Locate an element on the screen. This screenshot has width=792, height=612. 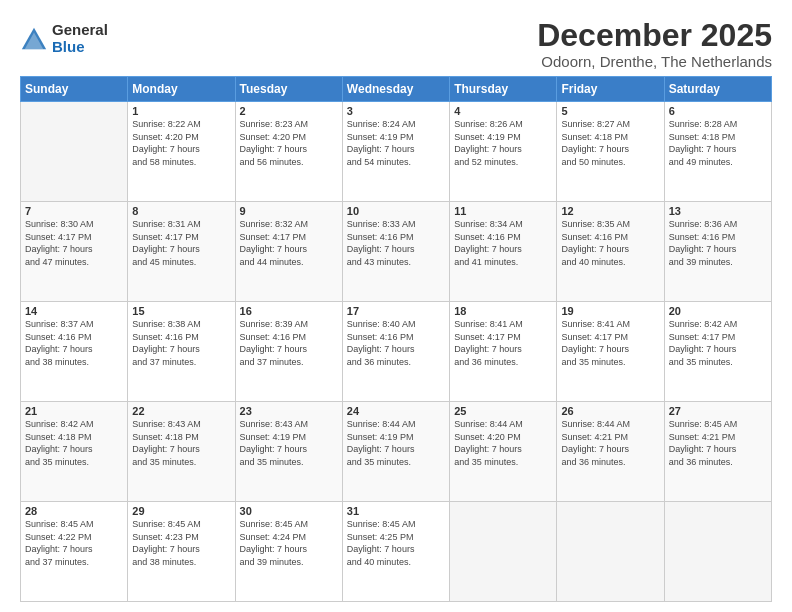
col-friday: Friday is located at coordinates (610, 90).